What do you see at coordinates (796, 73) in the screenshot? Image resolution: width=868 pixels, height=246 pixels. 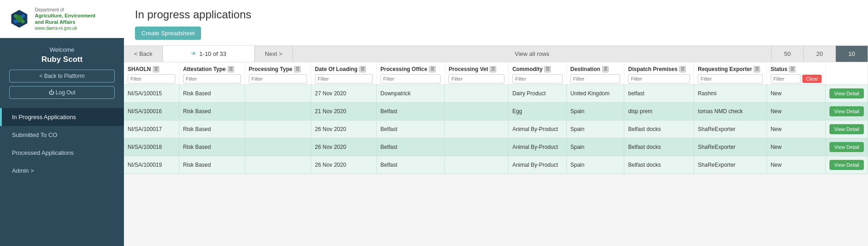 I see `th-status: Status ☰ Clear` at bounding box center [796, 73].